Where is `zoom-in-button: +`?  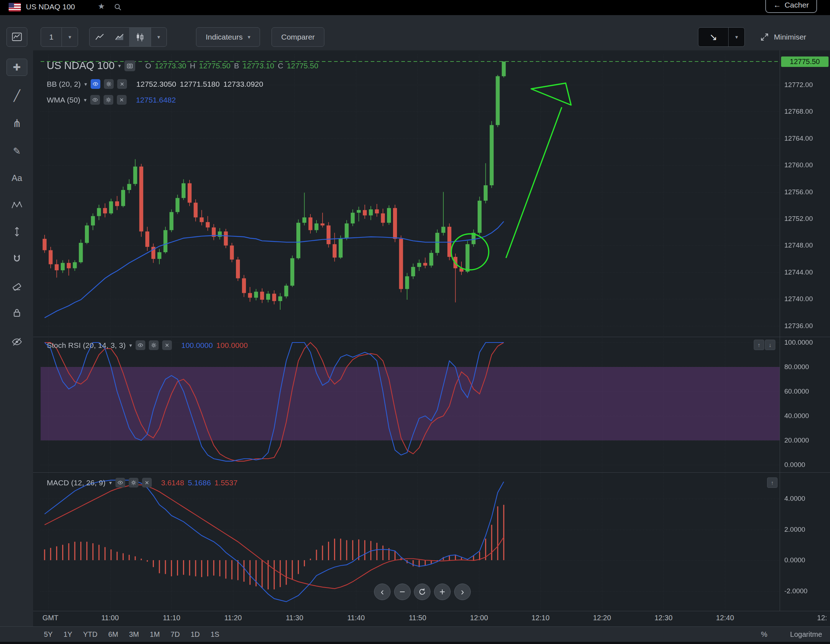 zoom-in-button: + is located at coordinates (442, 592).